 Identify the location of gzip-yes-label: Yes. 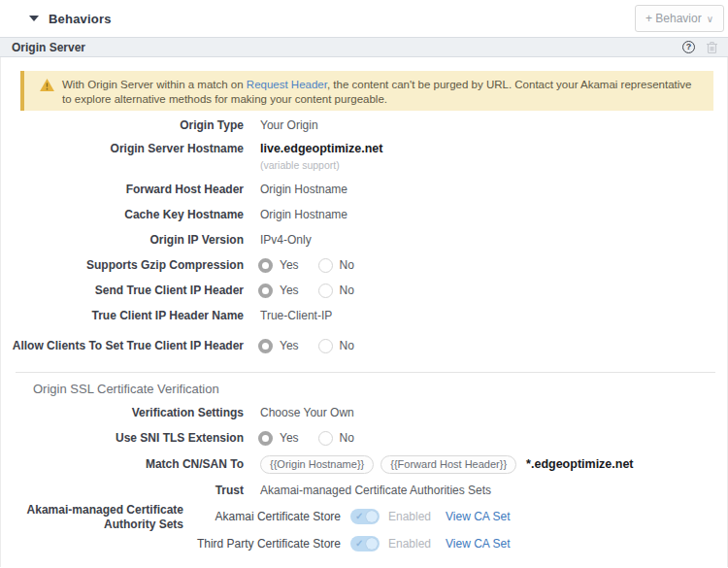
(289, 265).